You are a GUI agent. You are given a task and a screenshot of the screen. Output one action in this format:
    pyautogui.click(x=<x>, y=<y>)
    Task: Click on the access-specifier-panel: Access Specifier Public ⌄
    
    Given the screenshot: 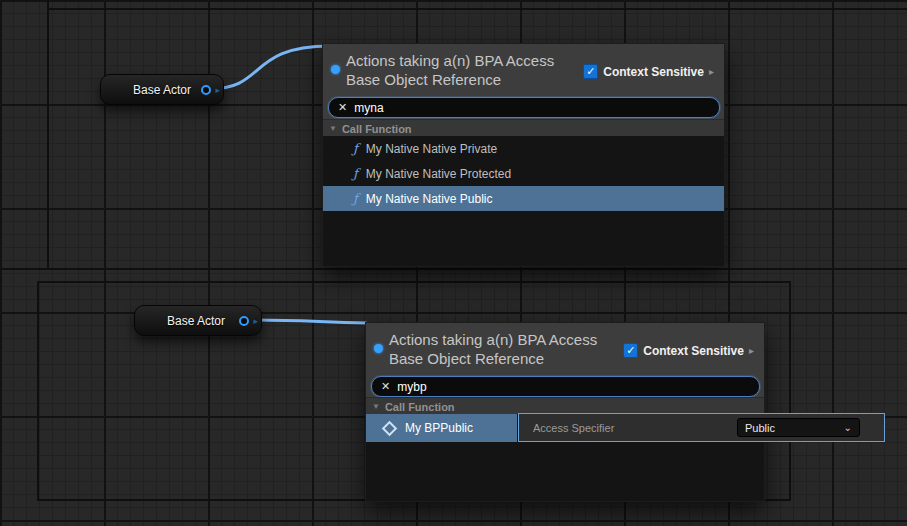 What is the action you would take?
    pyautogui.click(x=702, y=428)
    